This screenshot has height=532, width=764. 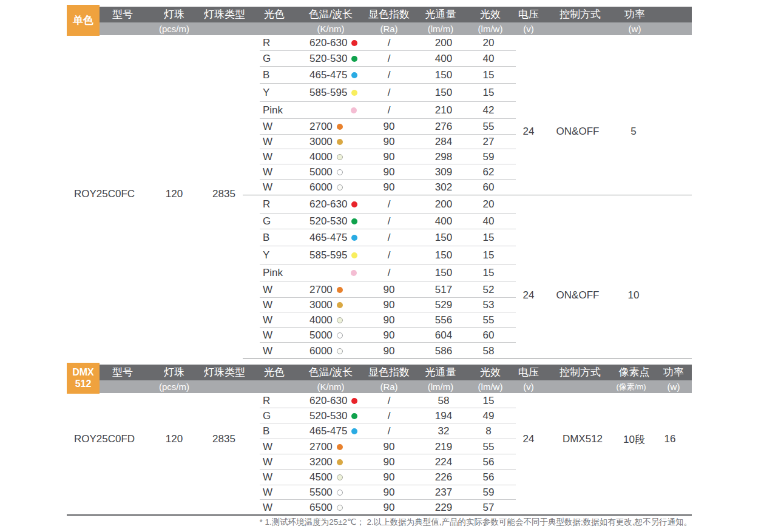 I want to click on efficacy-cell: 20, so click(x=489, y=204).